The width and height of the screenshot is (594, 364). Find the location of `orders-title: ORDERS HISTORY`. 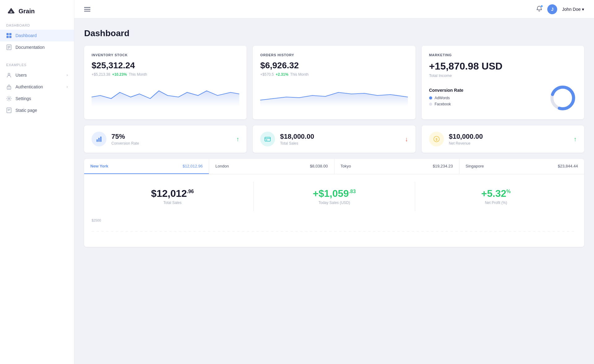

orders-title: ORDERS HISTORY is located at coordinates (334, 55).